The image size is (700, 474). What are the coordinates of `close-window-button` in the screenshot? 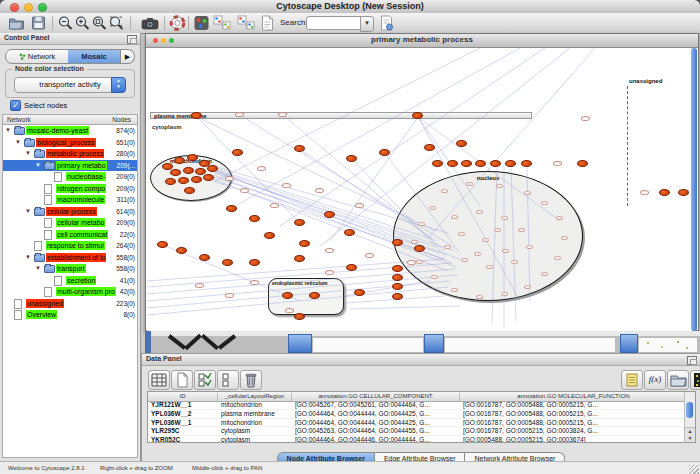 It's located at (14, 8).